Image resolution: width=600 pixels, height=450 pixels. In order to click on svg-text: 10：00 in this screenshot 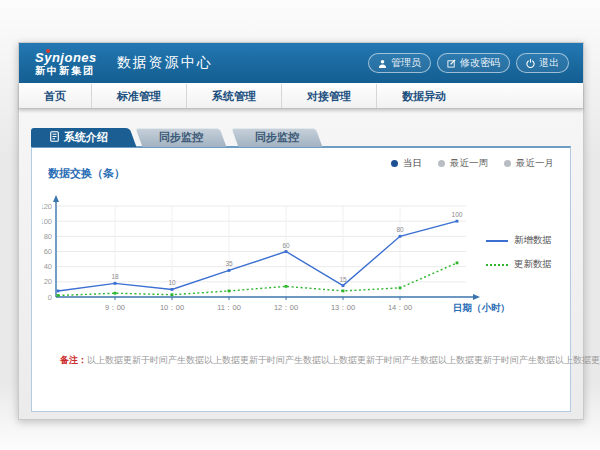, I will do `click(172, 308)`.